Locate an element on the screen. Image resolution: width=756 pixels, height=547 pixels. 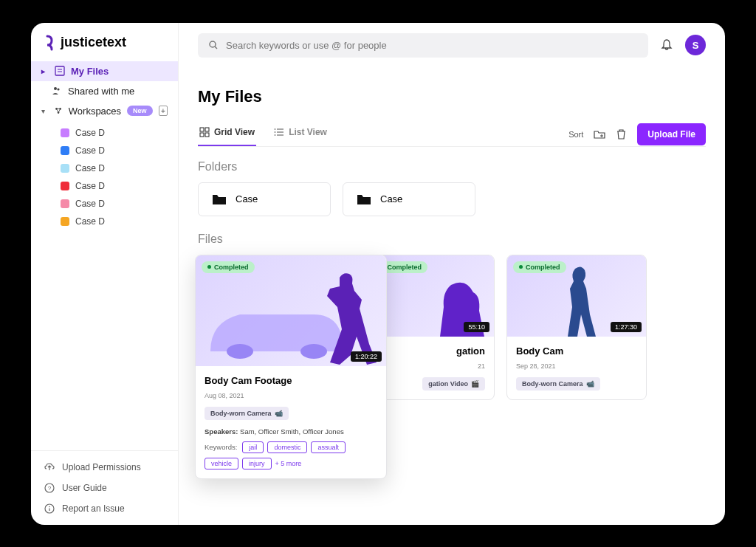
grid-icon is located at coordinates (205, 132).